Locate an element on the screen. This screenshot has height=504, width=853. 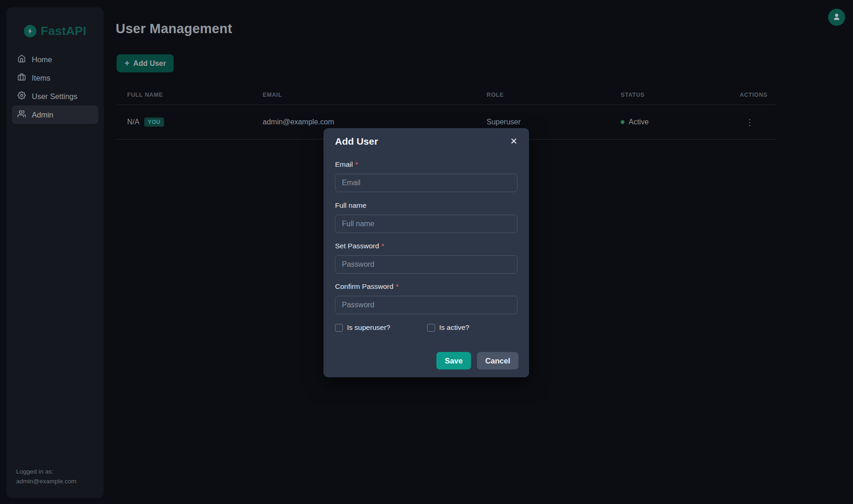
is-active-checkbox is located at coordinates (431, 328).